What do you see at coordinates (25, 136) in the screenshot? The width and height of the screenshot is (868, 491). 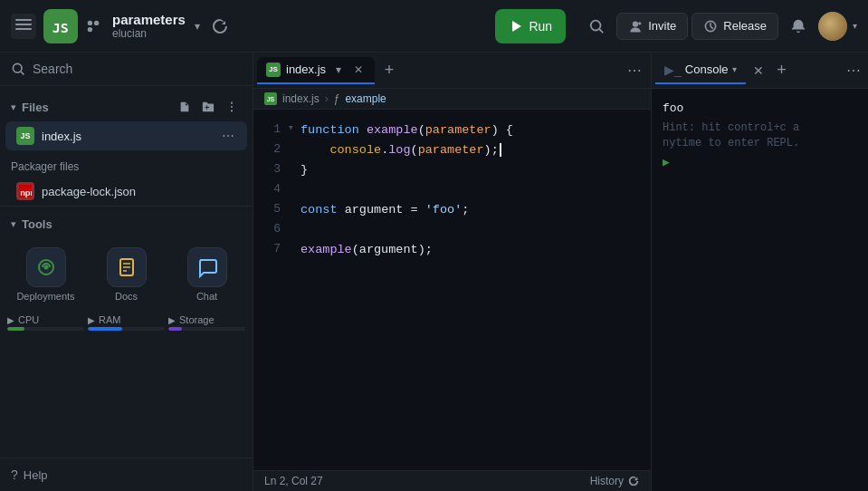 I see `file-badge-js: JS` at bounding box center [25, 136].